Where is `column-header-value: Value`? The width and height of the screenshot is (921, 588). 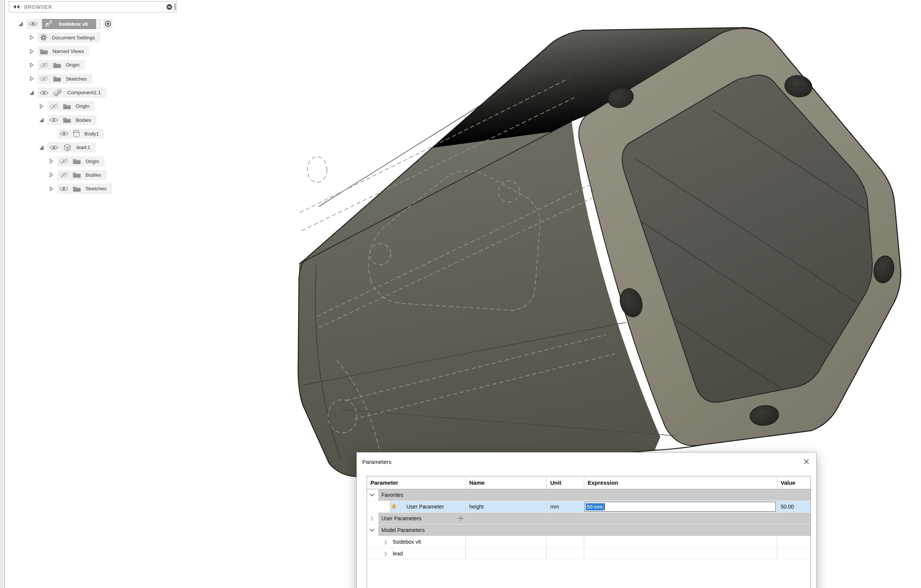
column-header-value: Value is located at coordinates (794, 483).